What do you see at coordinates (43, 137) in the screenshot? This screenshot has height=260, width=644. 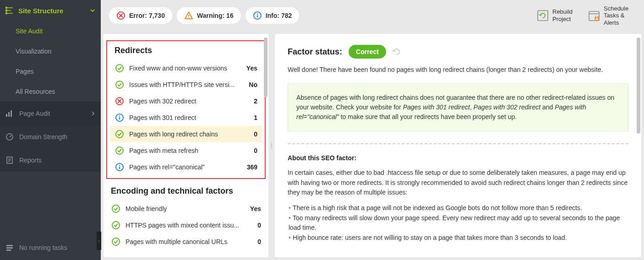 I see `sidebar-section-label: Domain Strength` at bounding box center [43, 137].